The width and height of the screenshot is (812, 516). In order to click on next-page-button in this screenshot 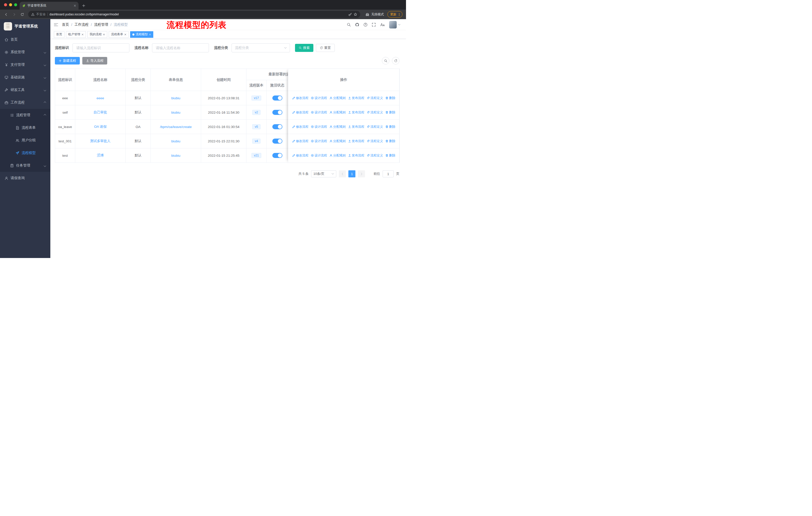, I will do `click(361, 174)`.